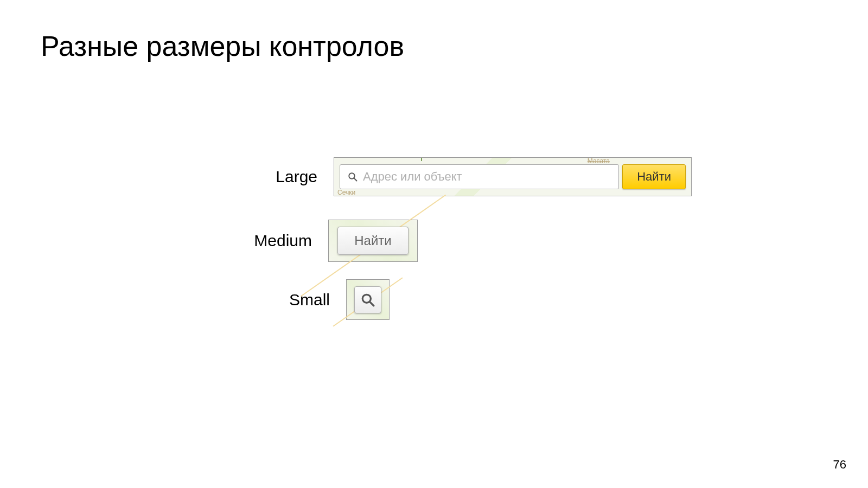 Image resolution: width=868 pixels, height=488 pixels. What do you see at coordinates (277, 241) in the screenshot?
I see `size-label-medium: Medium` at bounding box center [277, 241].